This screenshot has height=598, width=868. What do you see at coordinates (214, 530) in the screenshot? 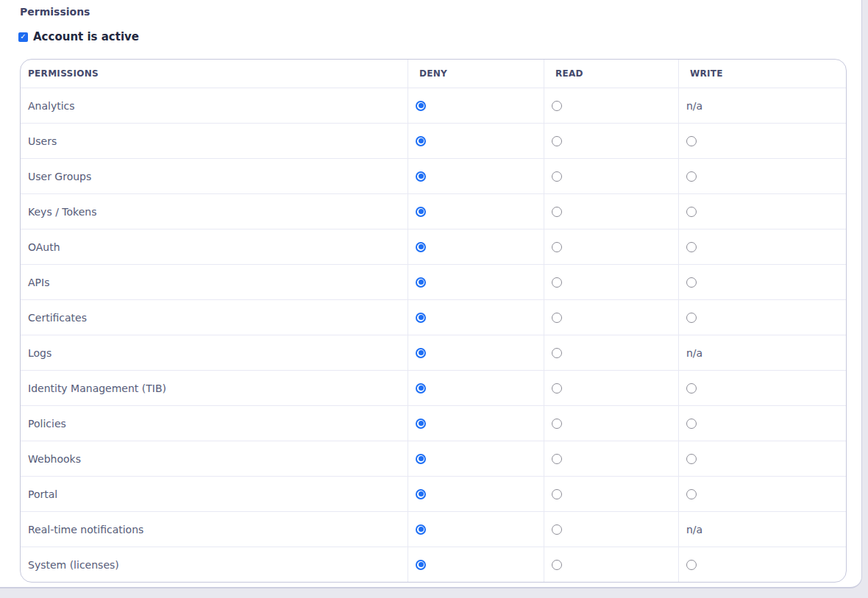
I see `permission-label: Real-time notifications` at bounding box center [214, 530].